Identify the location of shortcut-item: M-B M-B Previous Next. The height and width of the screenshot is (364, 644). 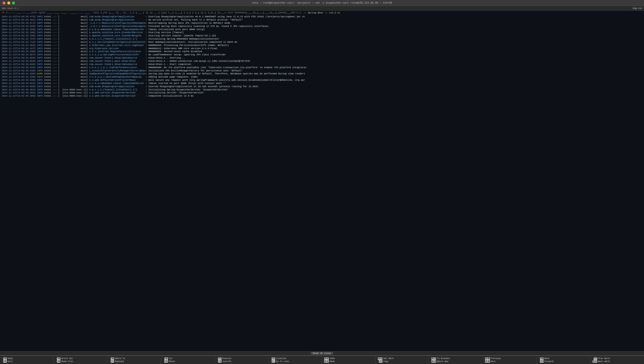
(510, 360).